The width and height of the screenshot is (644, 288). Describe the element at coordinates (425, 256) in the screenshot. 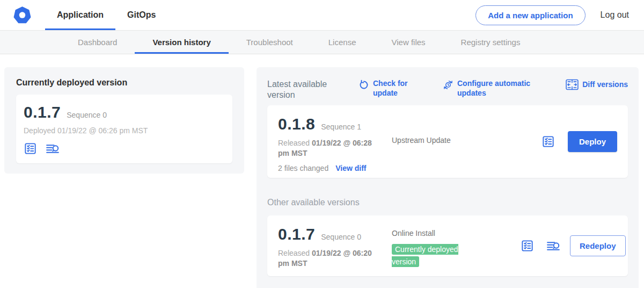

I see `currently-deployed-badge: Currently deployed version` at that location.